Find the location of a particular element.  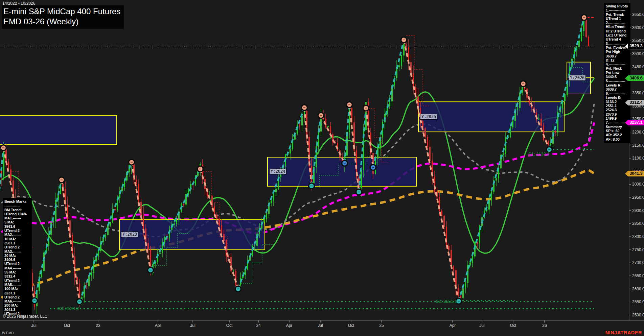

instrument-label: W EMD is located at coordinates (8, 333).